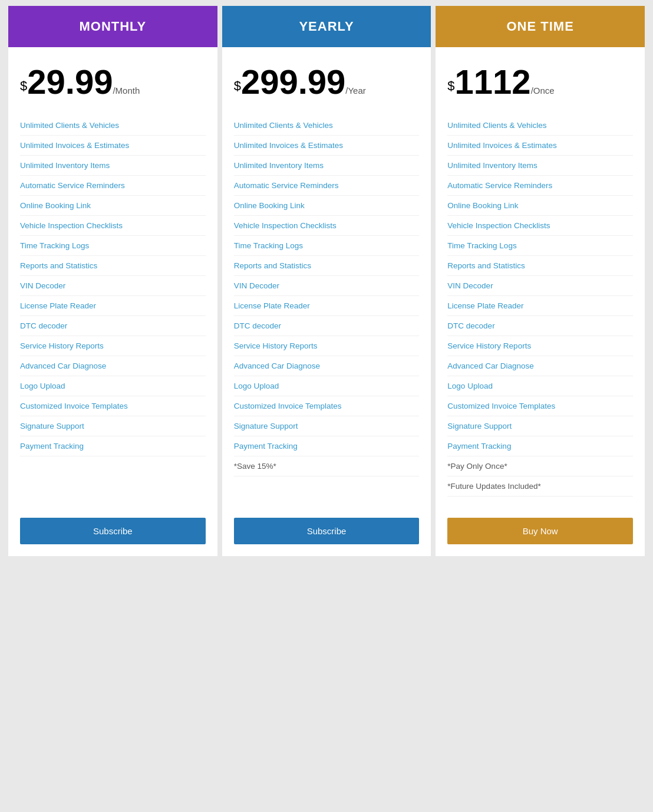  What do you see at coordinates (540, 532) in the screenshot?
I see `onetime-footer: Buy Now` at bounding box center [540, 532].